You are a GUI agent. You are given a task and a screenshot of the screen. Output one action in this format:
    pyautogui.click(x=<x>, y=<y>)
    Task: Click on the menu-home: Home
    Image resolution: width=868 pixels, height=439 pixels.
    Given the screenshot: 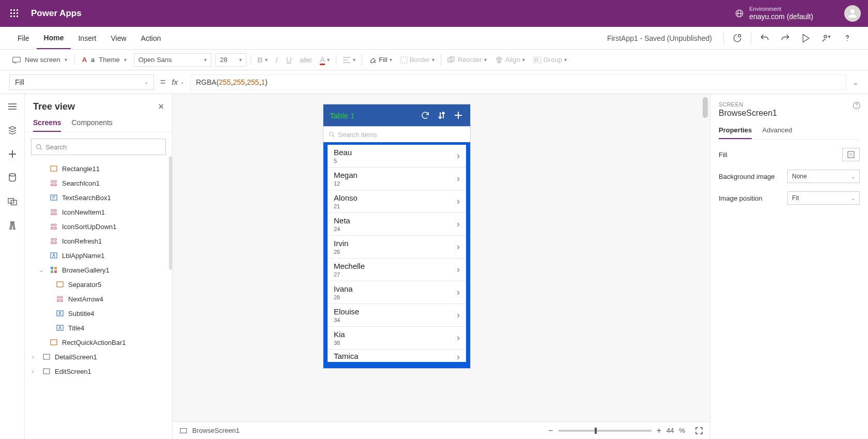 What is the action you would take?
    pyautogui.click(x=54, y=38)
    